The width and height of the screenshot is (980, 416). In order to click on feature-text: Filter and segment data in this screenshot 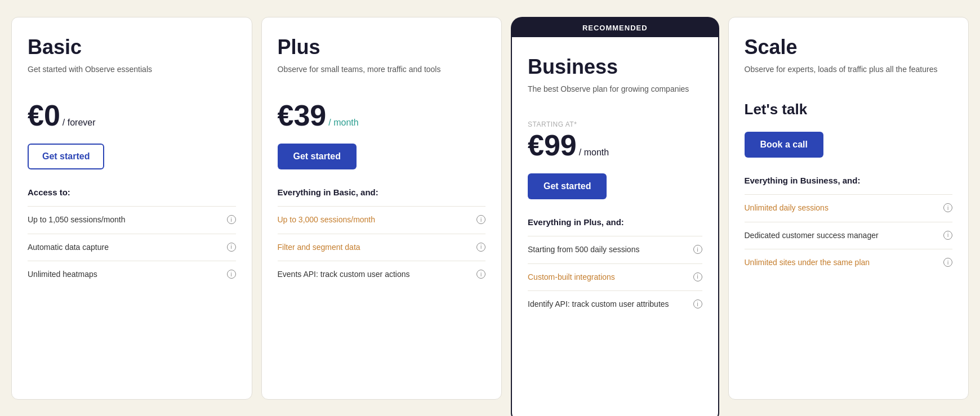, I will do `click(375, 248)`.